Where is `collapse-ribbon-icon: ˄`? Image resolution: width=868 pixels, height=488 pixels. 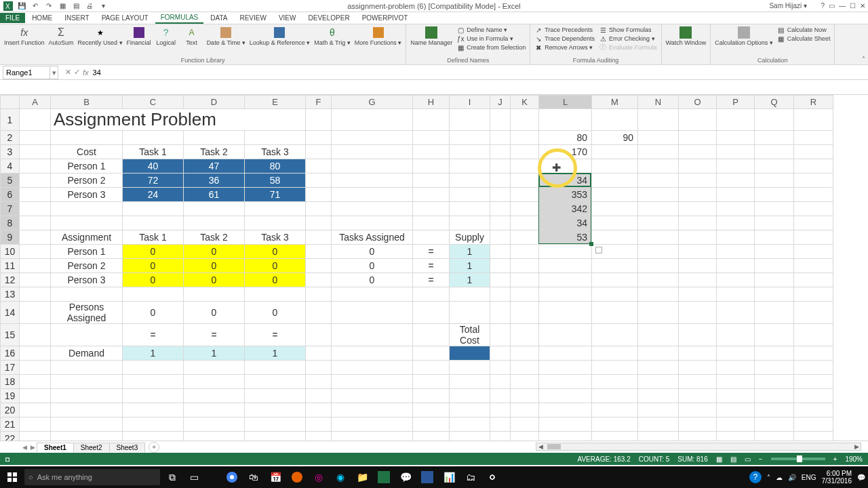 collapse-ribbon-icon: ˄ is located at coordinates (864, 60).